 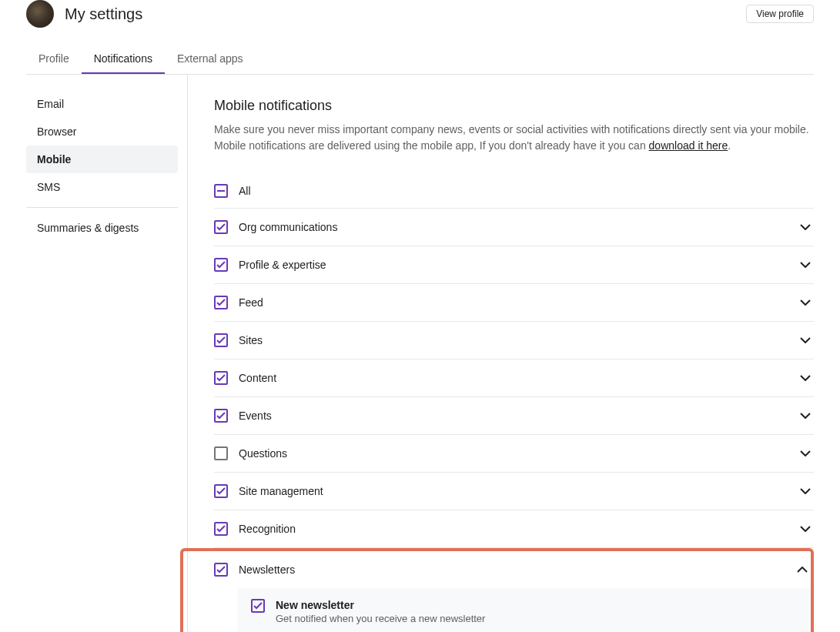 What do you see at coordinates (221, 227) in the screenshot?
I see `checkbox-org` at bounding box center [221, 227].